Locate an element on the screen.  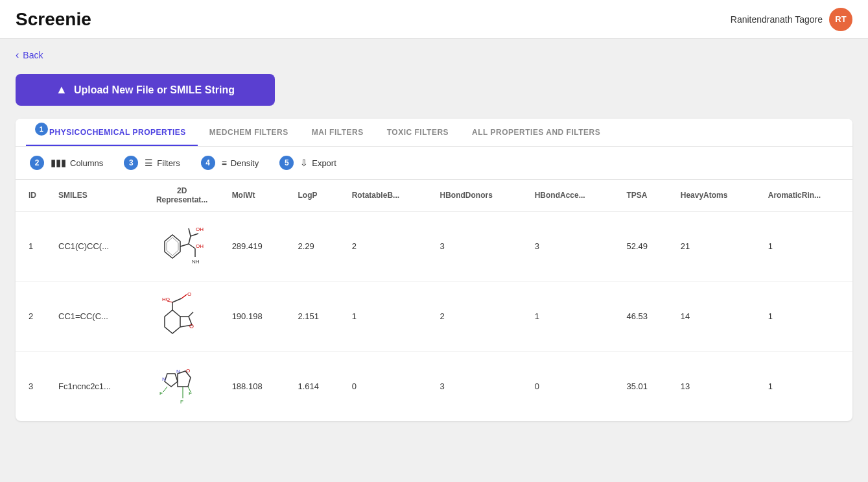
col-header-repr: 2DRepresentat... is located at coordinates (182, 196).